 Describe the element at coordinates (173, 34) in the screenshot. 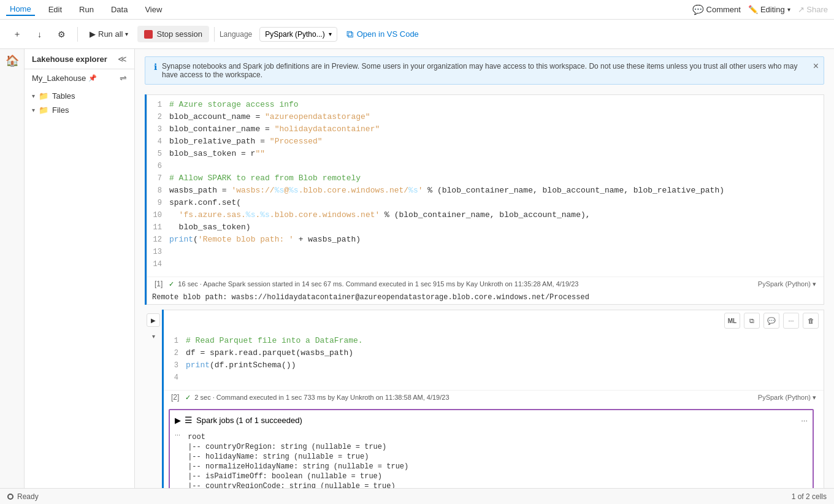

I see `stop-session-button: Stop session` at that location.